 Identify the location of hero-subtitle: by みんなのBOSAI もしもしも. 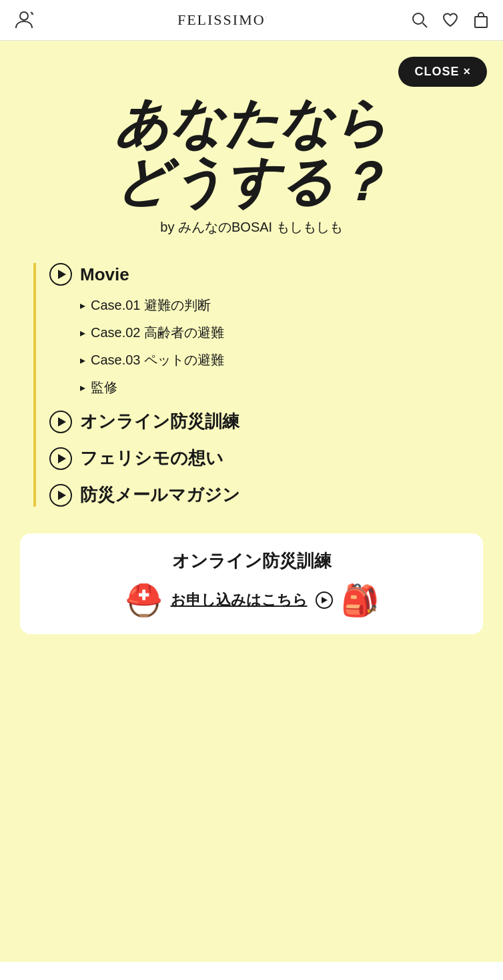
(252, 227).